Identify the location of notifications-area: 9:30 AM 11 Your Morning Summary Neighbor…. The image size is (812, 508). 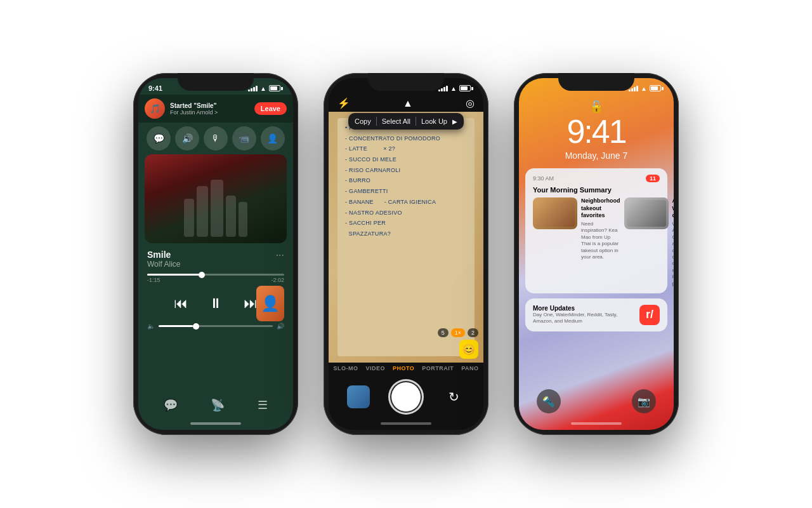
(596, 276).